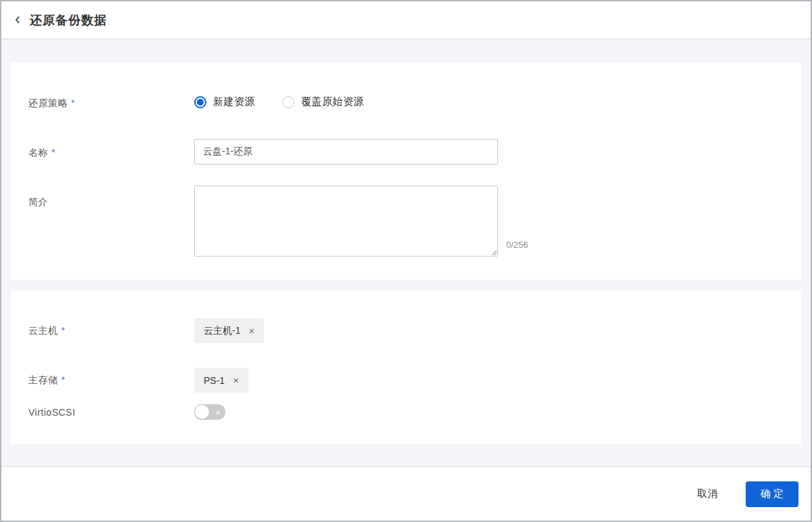 The height and width of the screenshot is (522, 812). Describe the element at coordinates (221, 380) in the screenshot. I see `primary-storage-tag: PS-1 ×` at that location.